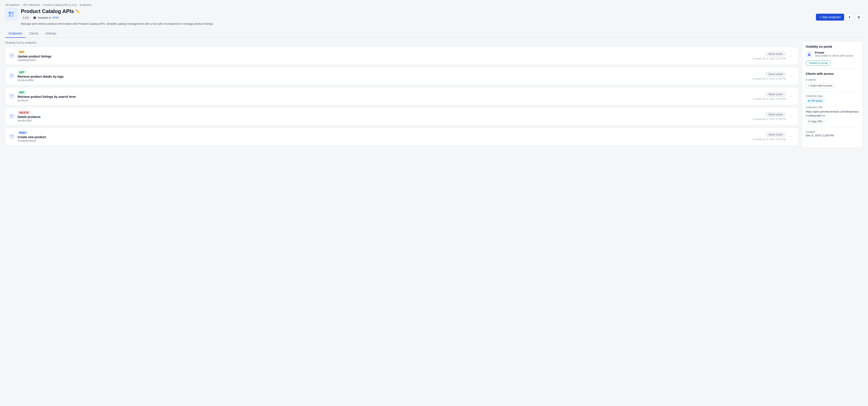 The height and width of the screenshot is (406, 868). Describe the element at coordinates (832, 94) in the screenshot. I see `sidebar-panel: Visibility on portal Private Only visibl…` at that location.